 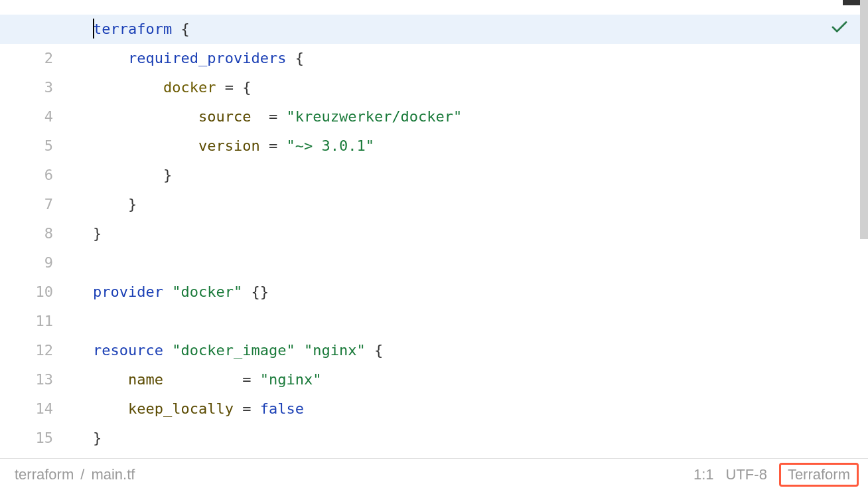 I want to click on code-line: docker = {, so click(x=467, y=88).